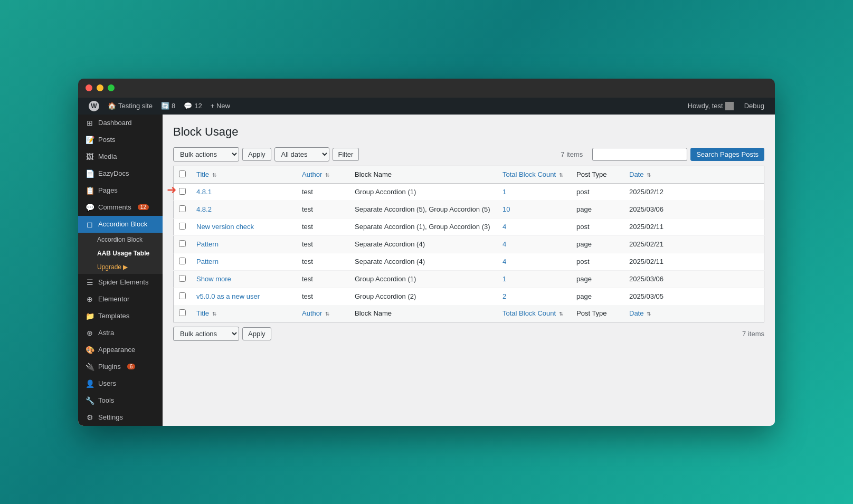 This screenshot has width=853, height=504. I want to click on author-col-footer: Author ⇅, so click(323, 313).